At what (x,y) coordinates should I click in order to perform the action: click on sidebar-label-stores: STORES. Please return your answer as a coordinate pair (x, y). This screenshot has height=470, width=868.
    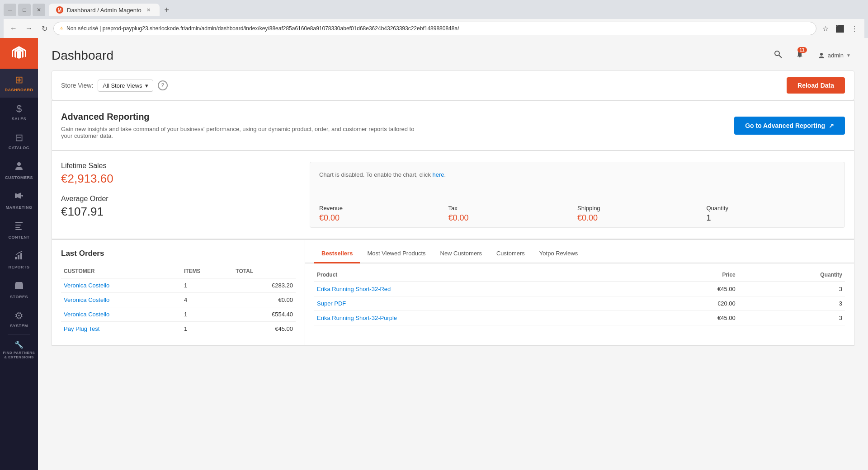
    Looking at the image, I should click on (19, 297).